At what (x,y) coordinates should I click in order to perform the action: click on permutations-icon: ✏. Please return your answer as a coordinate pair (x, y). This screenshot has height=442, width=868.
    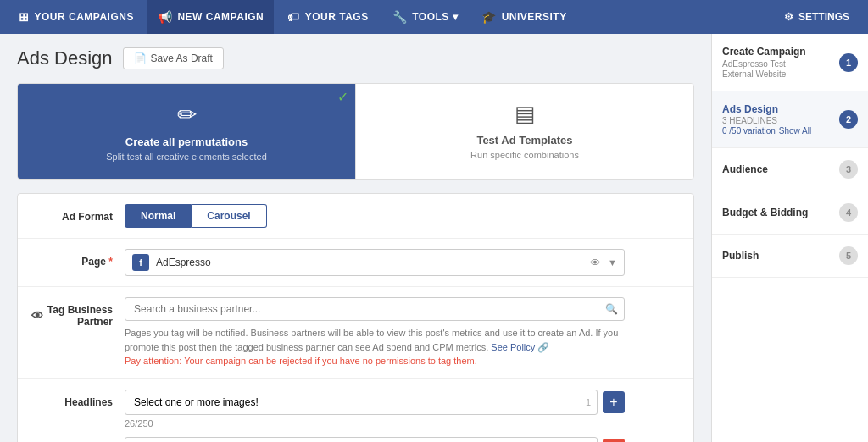
    Looking at the image, I should click on (186, 115).